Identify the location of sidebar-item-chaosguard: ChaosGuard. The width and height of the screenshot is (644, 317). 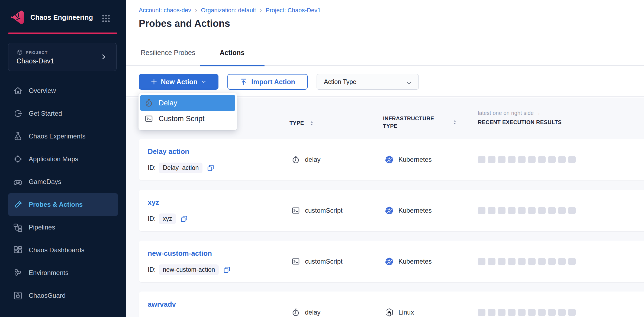
(63, 296).